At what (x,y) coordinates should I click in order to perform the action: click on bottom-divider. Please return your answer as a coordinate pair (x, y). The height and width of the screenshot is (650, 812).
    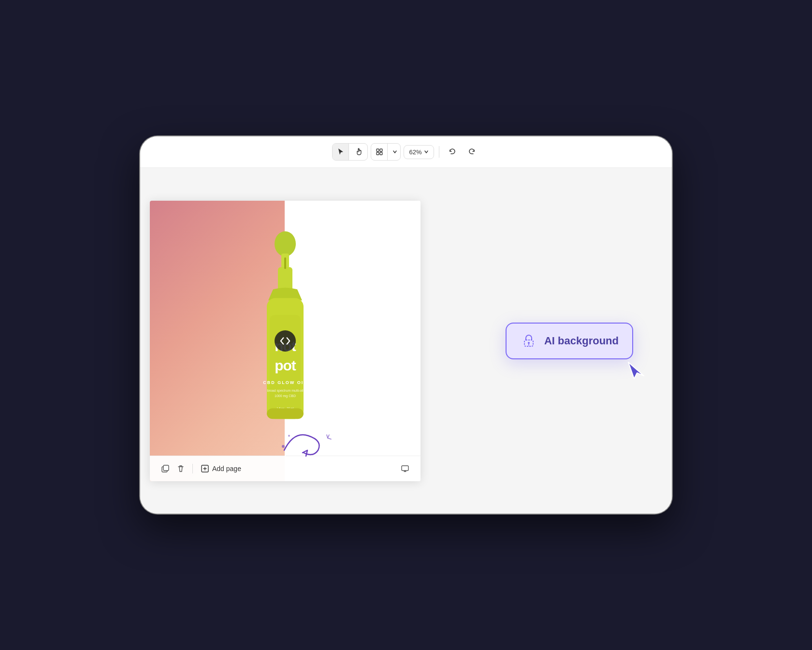
    Looking at the image, I should click on (192, 469).